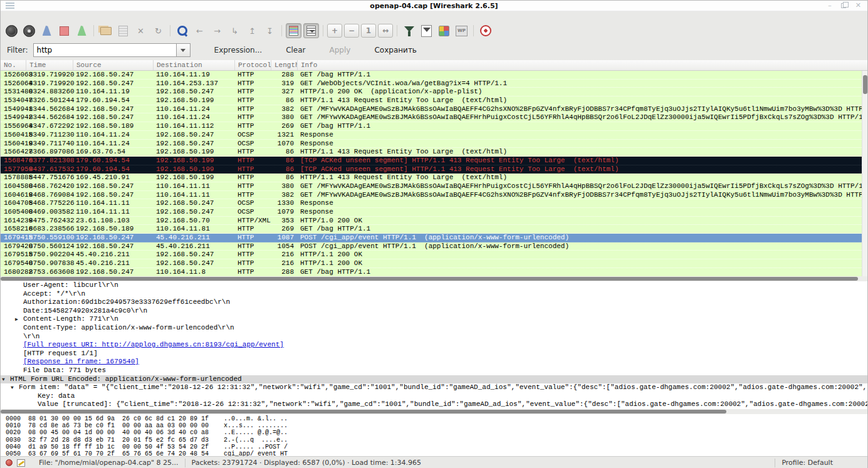 The width and height of the screenshot is (868, 468). I want to click on packet-row: 1560419 8349.711740 110.164.11.24 192.16…, so click(431, 144).